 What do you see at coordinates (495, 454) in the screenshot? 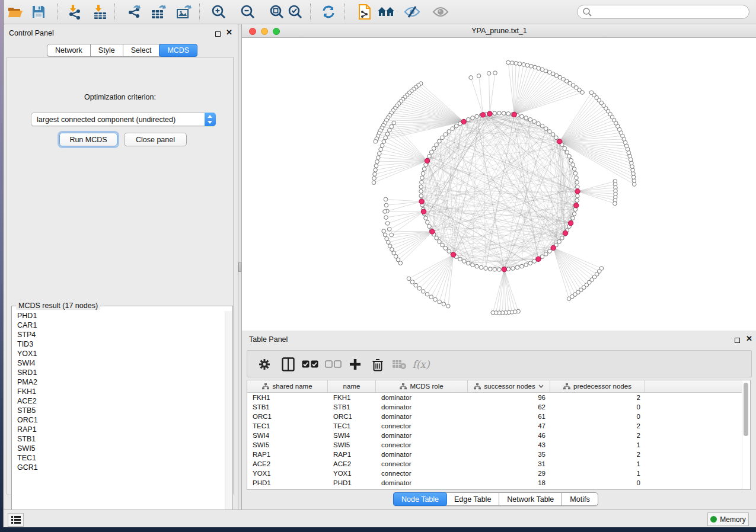
I see `table-row: RAP1RAP1dominator352` at bounding box center [495, 454].